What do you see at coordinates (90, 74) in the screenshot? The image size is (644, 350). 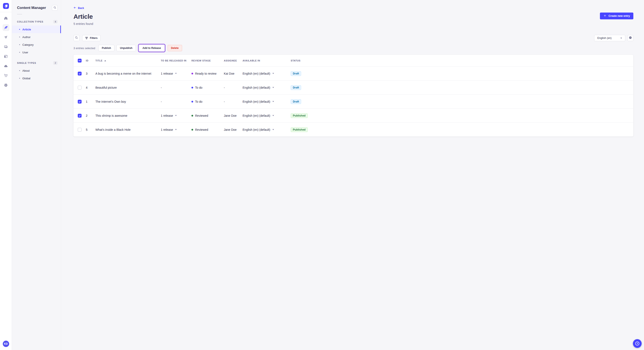 I see `cell-id: 3` at bounding box center [90, 74].